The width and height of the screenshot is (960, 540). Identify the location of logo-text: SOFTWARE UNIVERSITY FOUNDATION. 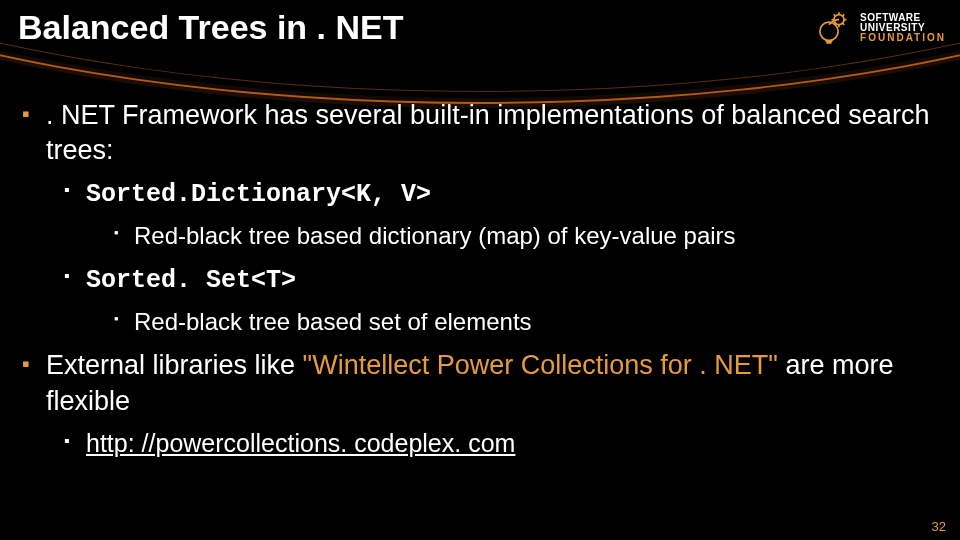
(903, 28).